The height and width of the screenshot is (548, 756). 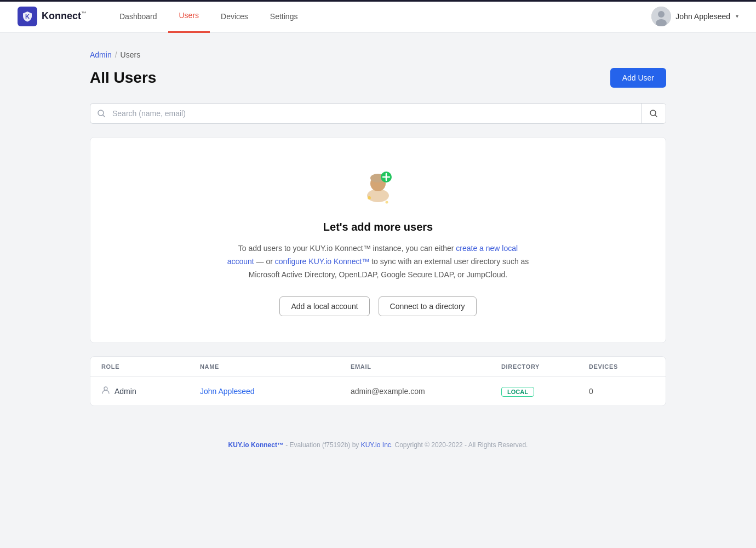 I want to click on empty-state-description: To add users to your KUY.io Konnect™ ins…, so click(x=378, y=262).